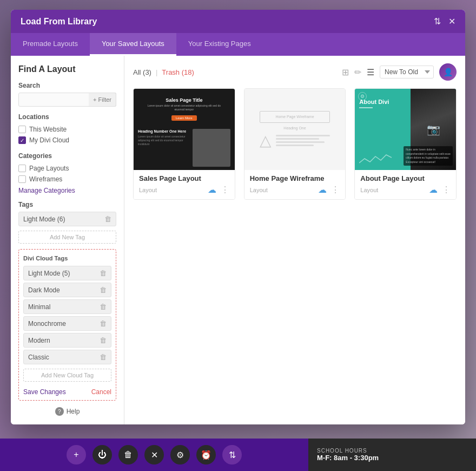 The image size is (476, 471). What do you see at coordinates (206, 455) in the screenshot?
I see `clock-icon: ⏰` at bounding box center [206, 455].